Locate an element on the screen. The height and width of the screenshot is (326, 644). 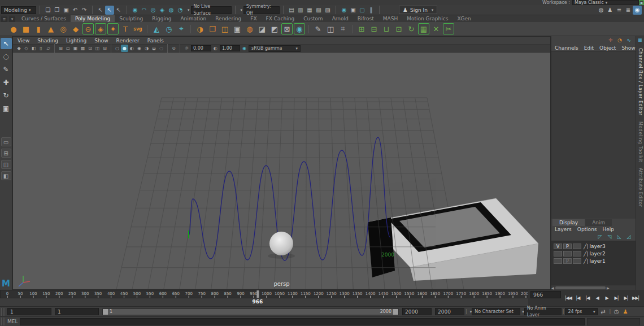
character-controls-icon: ♟ is located at coordinates (610, 10).